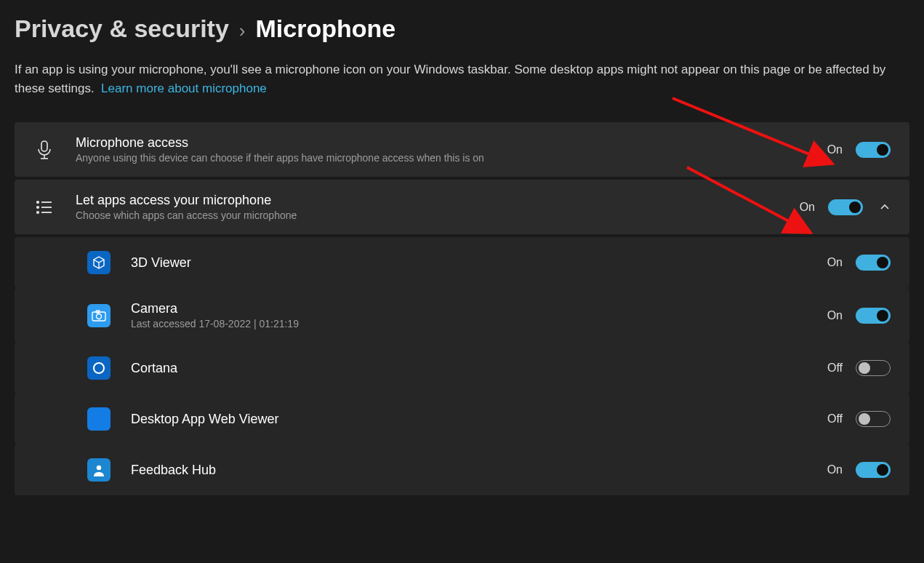 The height and width of the screenshot is (563, 924). I want to click on microphone-access-title: Microphone access, so click(448, 143).